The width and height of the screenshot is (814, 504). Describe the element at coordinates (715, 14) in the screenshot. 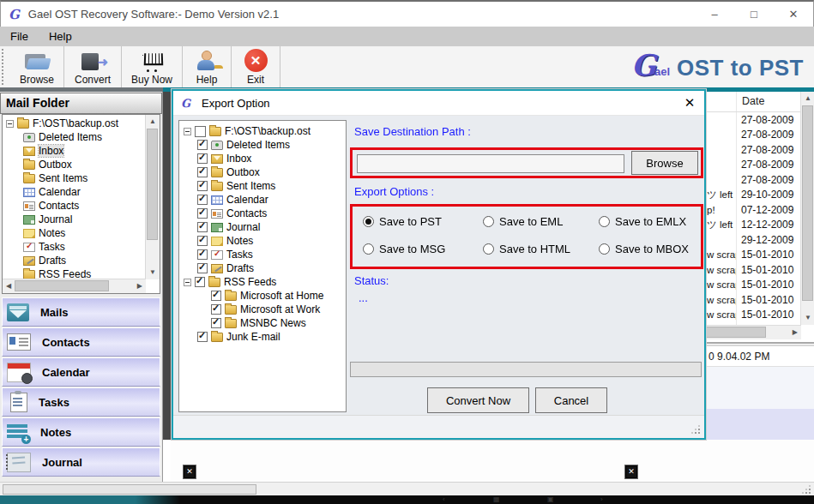

I see `minimize-button: –` at that location.